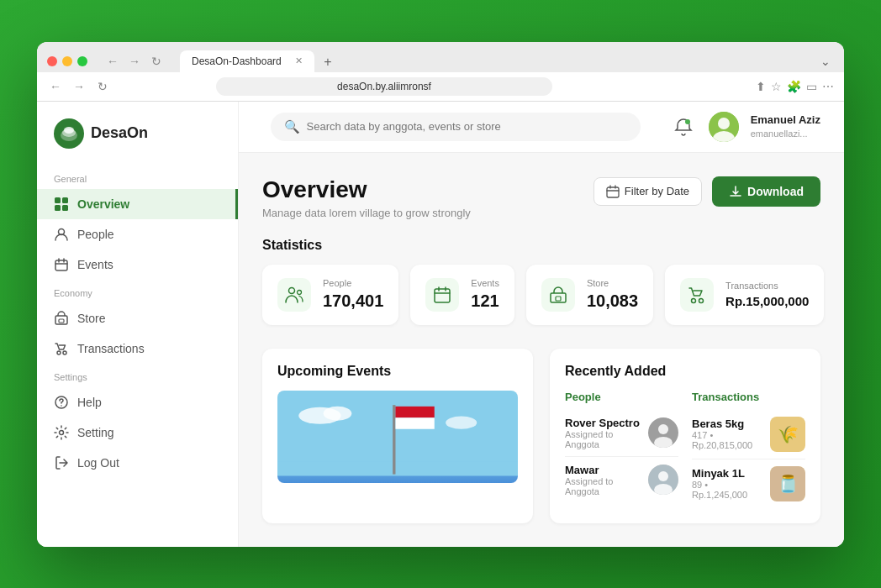 This screenshot has width=881, height=588. Describe the element at coordinates (67, 61) in the screenshot. I see `minimize-button` at that location.